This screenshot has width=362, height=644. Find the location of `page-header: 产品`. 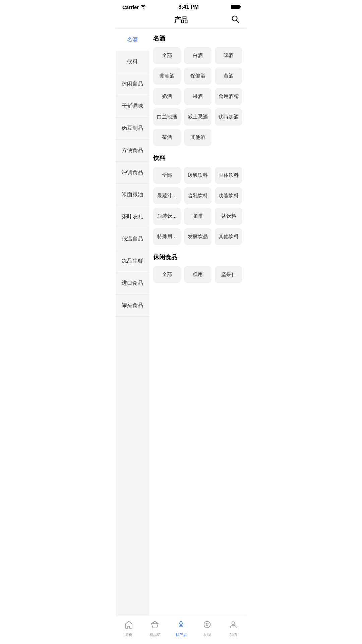

page-header: 产品 is located at coordinates (181, 20).